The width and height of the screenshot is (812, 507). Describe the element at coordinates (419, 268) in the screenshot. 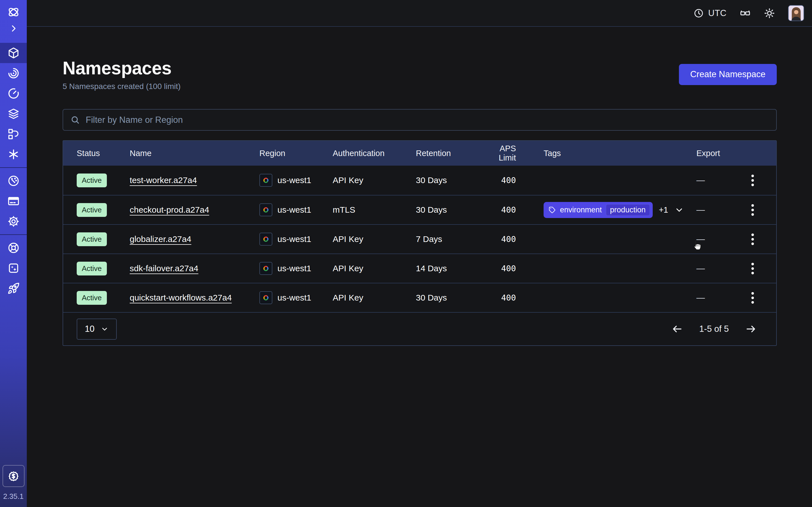

I see `table-row: Active sdk-failover.a27a4` at that location.